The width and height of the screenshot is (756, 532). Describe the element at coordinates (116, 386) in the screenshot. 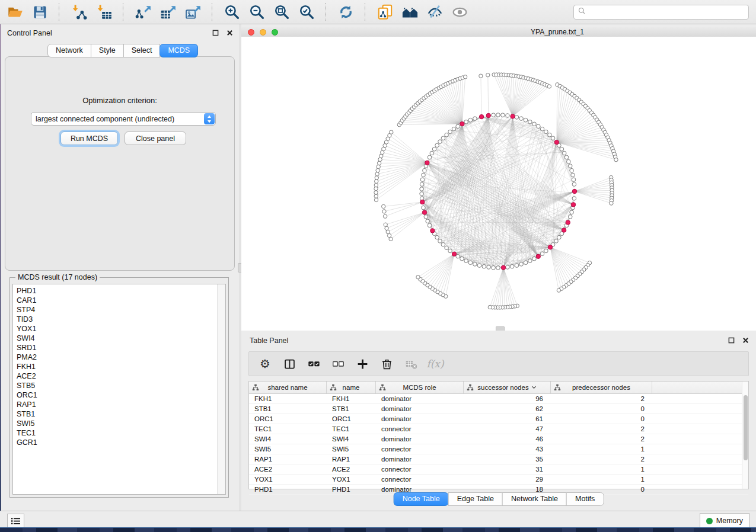

I see `mcds-result-item: STB5` at that location.